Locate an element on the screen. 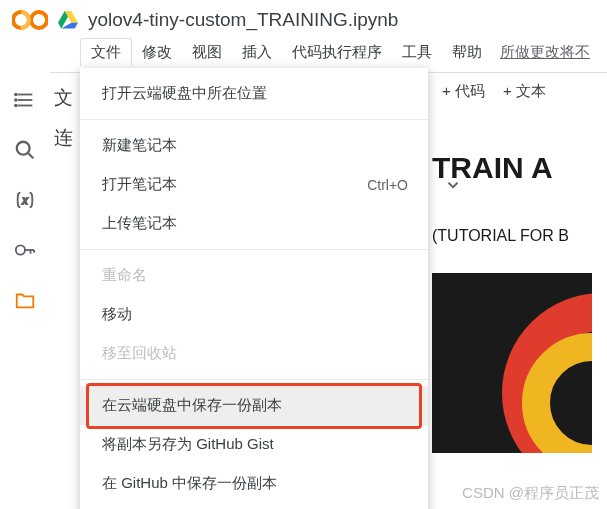 The width and height of the screenshot is (607, 509). files-icon is located at coordinates (25, 300).